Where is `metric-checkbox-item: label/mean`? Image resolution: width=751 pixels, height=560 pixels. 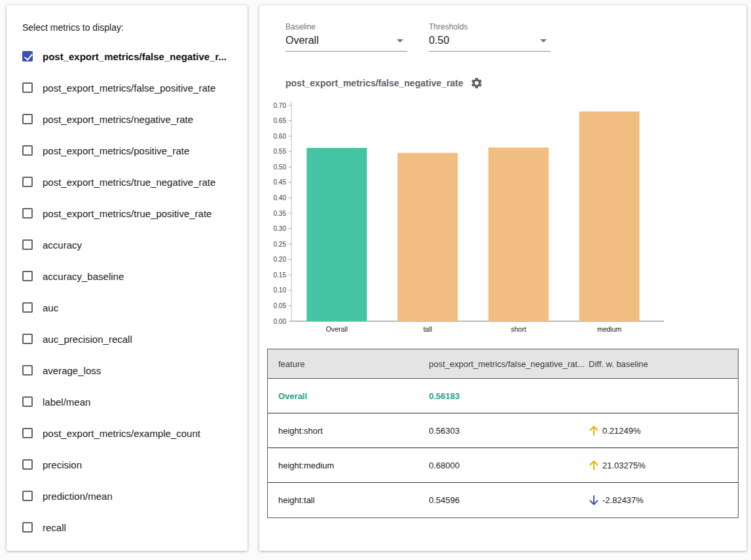 metric-checkbox-item: label/mean is located at coordinates (131, 402).